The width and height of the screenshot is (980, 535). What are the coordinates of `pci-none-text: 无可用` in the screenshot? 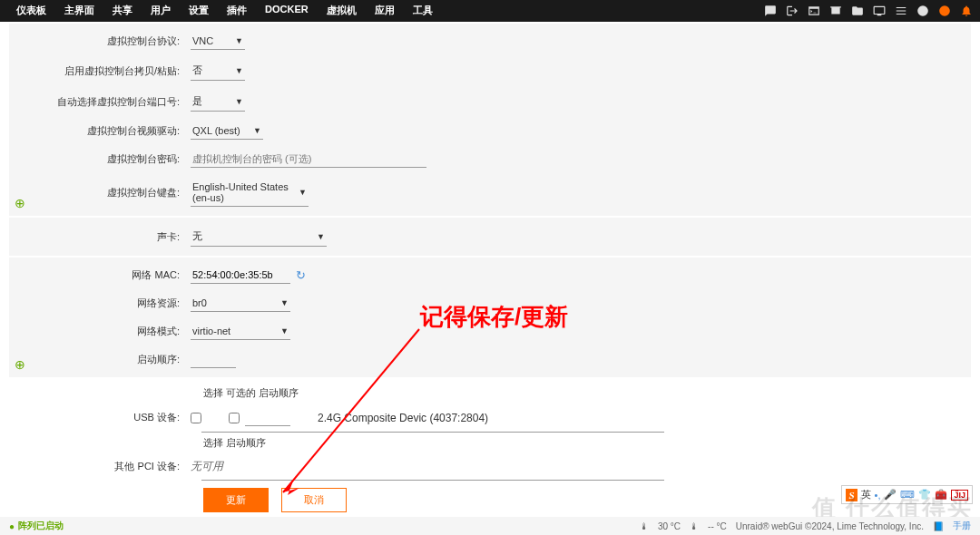 It's located at (207, 466).